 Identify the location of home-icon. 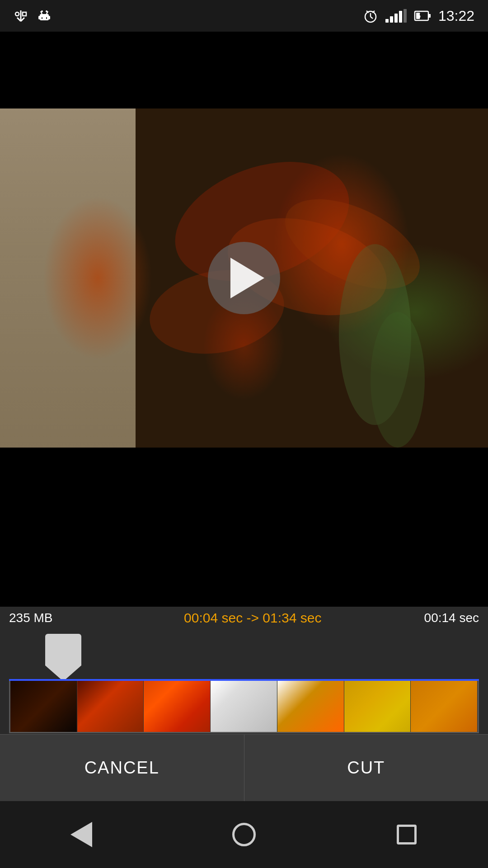
(244, 835).